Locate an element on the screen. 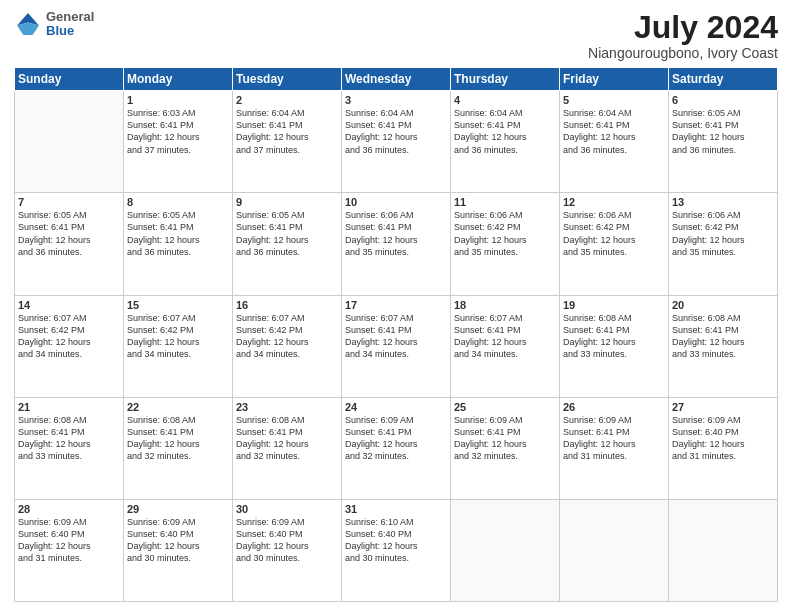 The height and width of the screenshot is (612, 792). calendar-cell: 27Sunrise: 6:09 AM Sunset: 6:40 PM Dayli… is located at coordinates (724, 448).